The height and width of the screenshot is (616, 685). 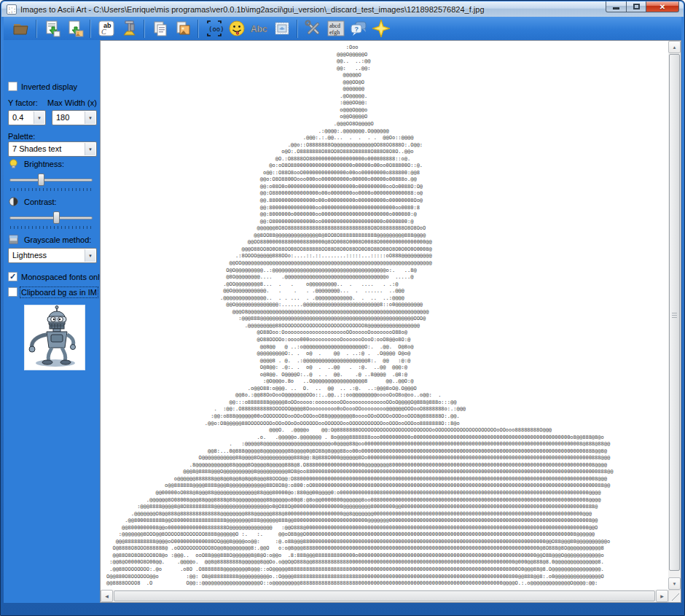 I want to click on copy-text-icon, so click(x=160, y=28).